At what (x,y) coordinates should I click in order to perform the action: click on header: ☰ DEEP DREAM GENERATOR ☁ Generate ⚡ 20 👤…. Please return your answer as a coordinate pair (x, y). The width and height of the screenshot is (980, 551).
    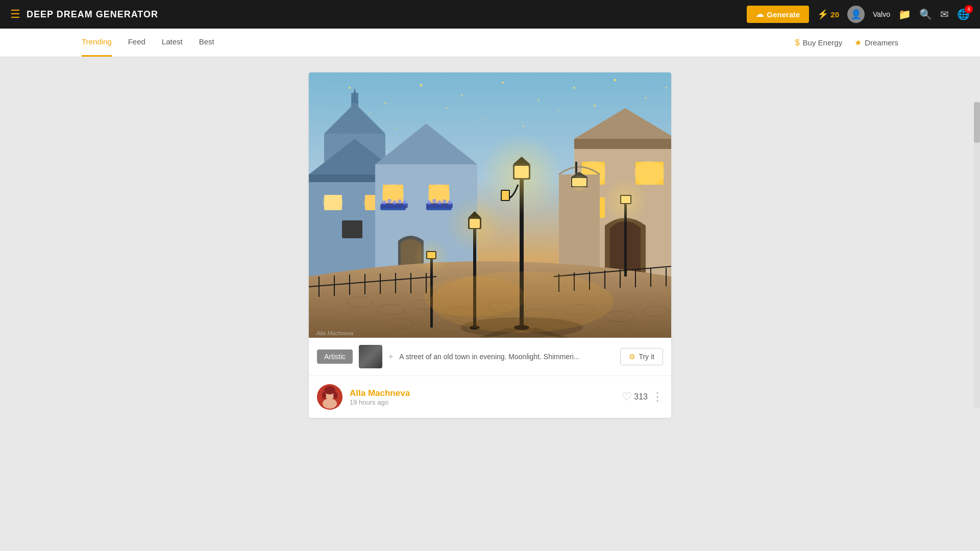
    Looking at the image, I should click on (490, 14).